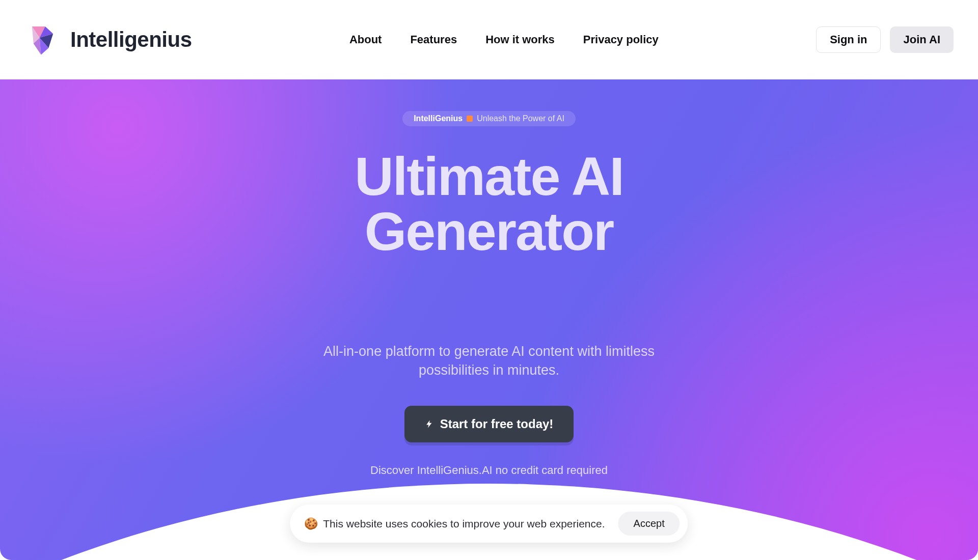 The height and width of the screenshot is (560, 978). Describe the element at coordinates (489, 424) in the screenshot. I see `start-free-button: Start for free today!` at that location.